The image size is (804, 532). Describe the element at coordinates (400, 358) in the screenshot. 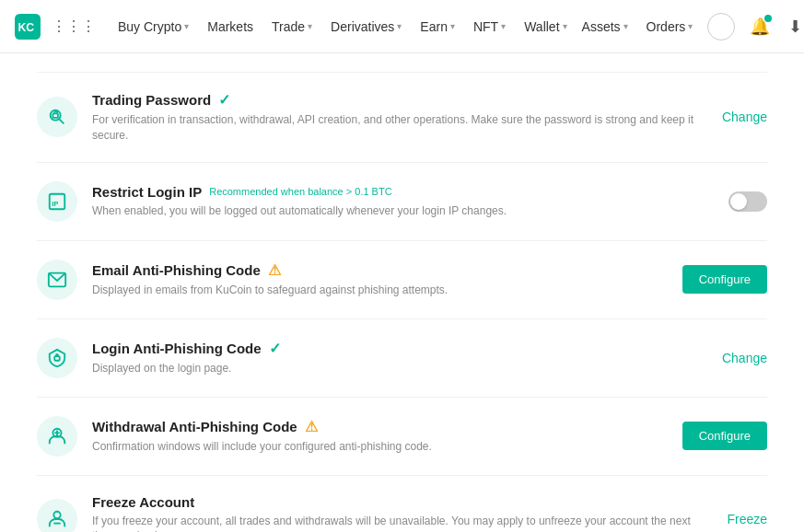

I see `login-anti-phishing-content: Login Anti-Phishing Code ✓ Displayed on …` at that location.